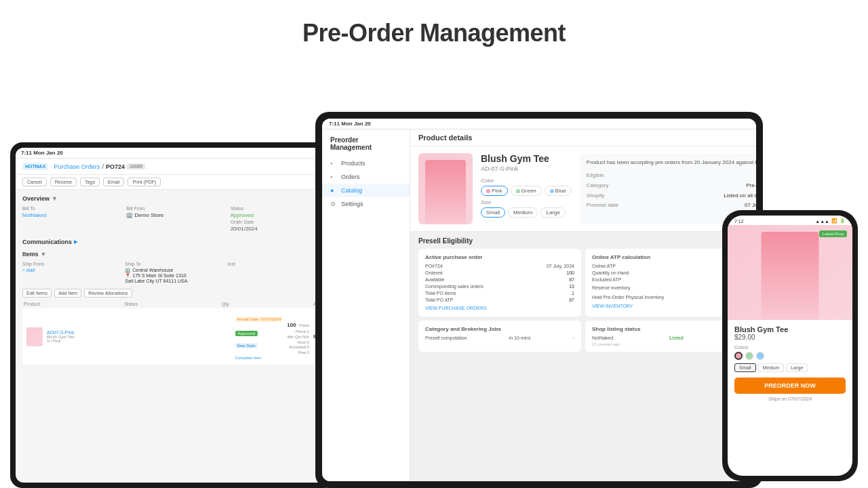 This screenshot has height=488, width=868. I want to click on lt-header: HOTMAX Purchase Orders / PO724 10085, so click(173, 167).